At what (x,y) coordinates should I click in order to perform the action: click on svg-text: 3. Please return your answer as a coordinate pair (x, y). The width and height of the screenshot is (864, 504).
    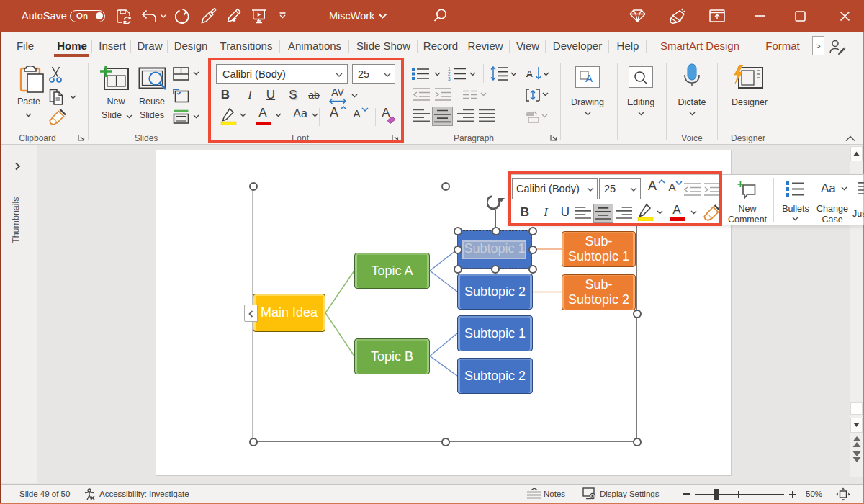
    Looking at the image, I should click on (449, 78).